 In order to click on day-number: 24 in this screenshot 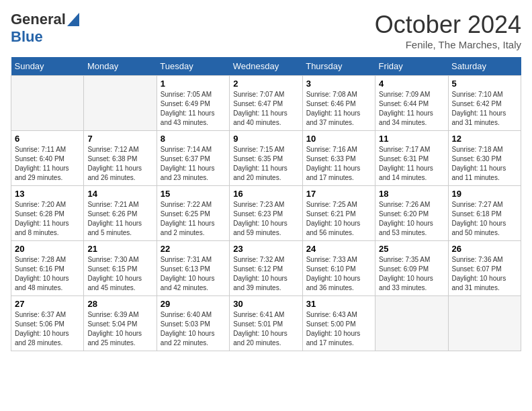, I will do `click(339, 248)`.